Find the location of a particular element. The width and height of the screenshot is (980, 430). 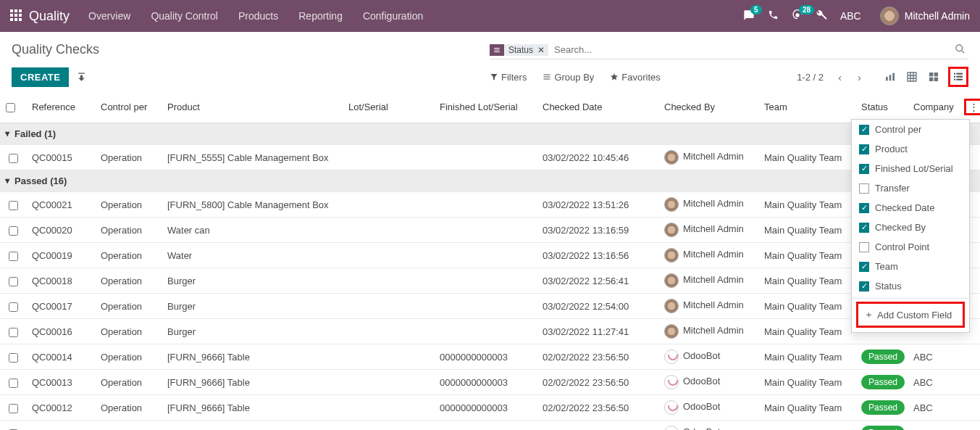

filters-menu: Filters is located at coordinates (508, 77).